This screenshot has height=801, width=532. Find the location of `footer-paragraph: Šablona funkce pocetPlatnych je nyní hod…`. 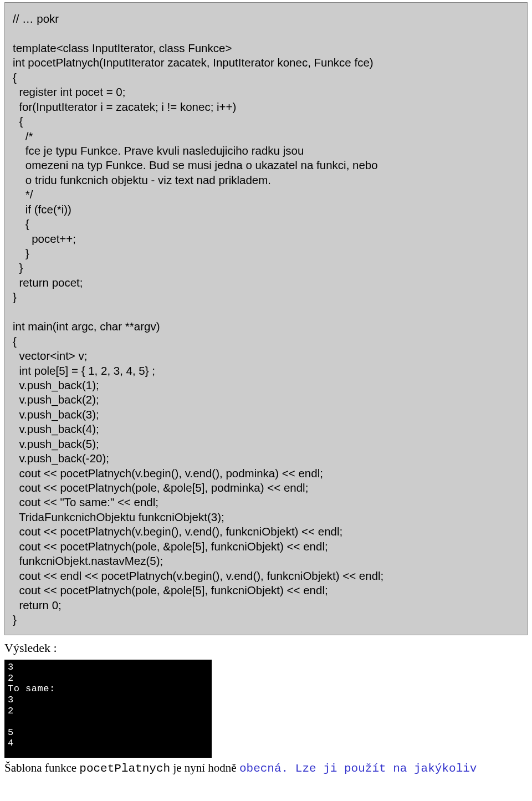

footer-paragraph: Šablona funkce pocetPlatnych je nyní hod… is located at coordinates (268, 768).